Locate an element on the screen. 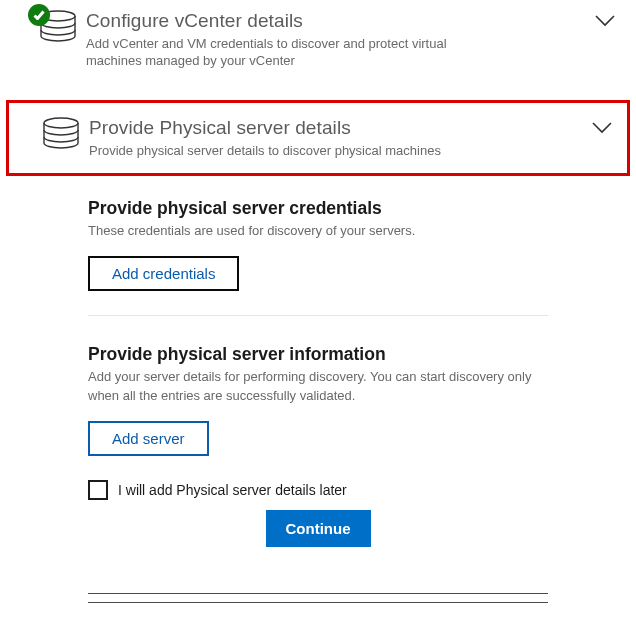 The width and height of the screenshot is (636, 637). add-credentials-button: Add credentials is located at coordinates (164, 274).